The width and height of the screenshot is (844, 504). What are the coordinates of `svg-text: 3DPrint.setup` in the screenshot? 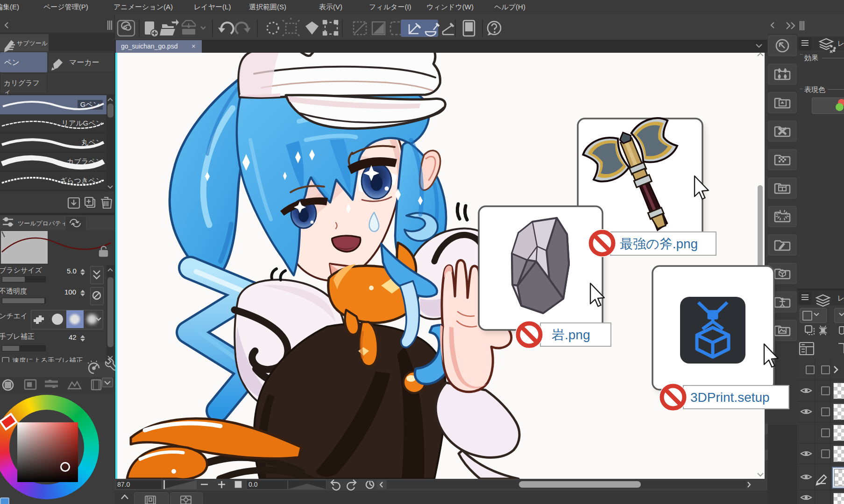 It's located at (730, 398).